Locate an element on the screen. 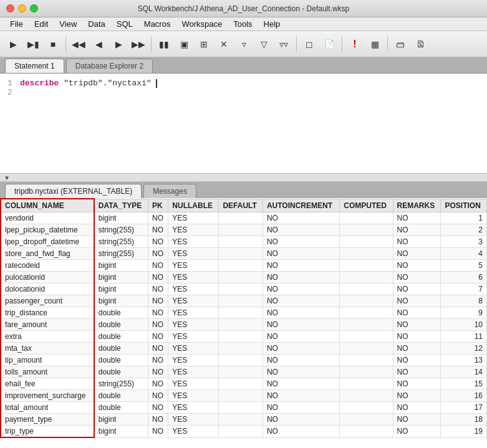 Image resolution: width=487 pixels, height=448 pixels. table-row: pulocationidbigintNOYESNONO6 is located at coordinates (244, 278).